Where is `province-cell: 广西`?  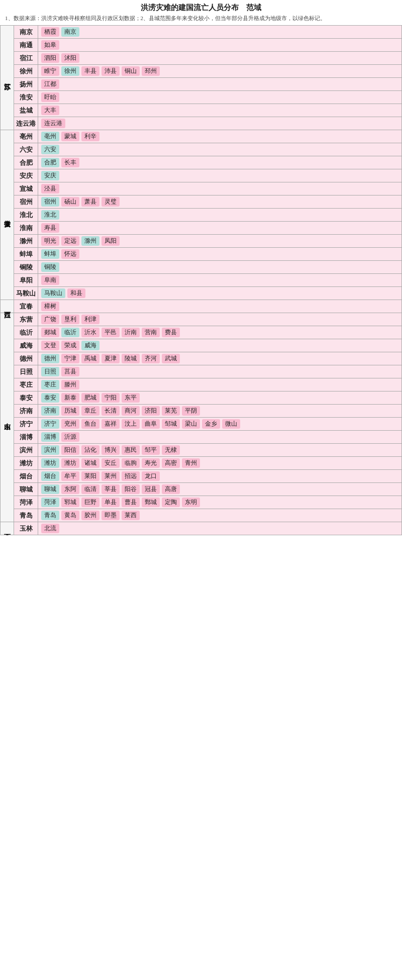
province-cell: 广西 is located at coordinates (7, 529).